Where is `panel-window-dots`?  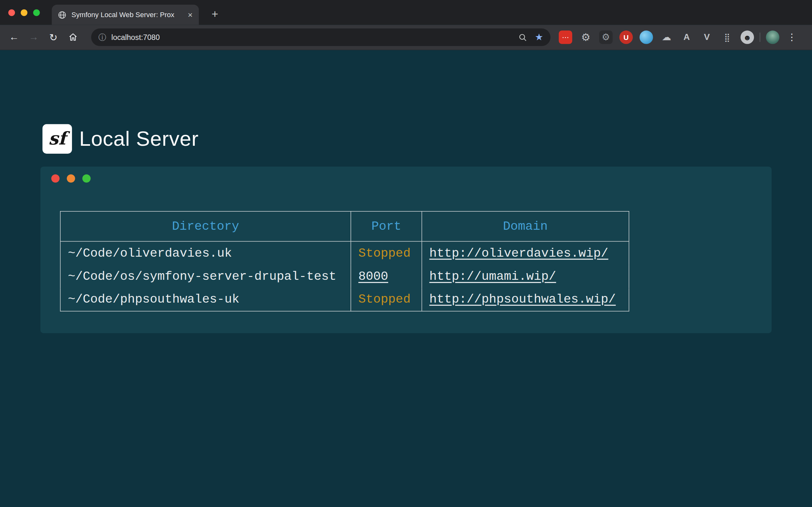 panel-window-dots is located at coordinates (71, 178).